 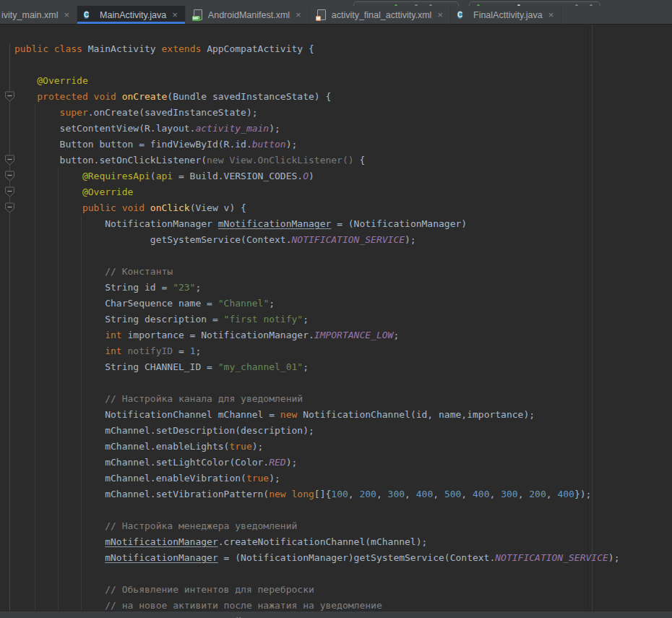 What do you see at coordinates (336, 319) in the screenshot?
I see `code-line: String description = "first notify";` at bounding box center [336, 319].